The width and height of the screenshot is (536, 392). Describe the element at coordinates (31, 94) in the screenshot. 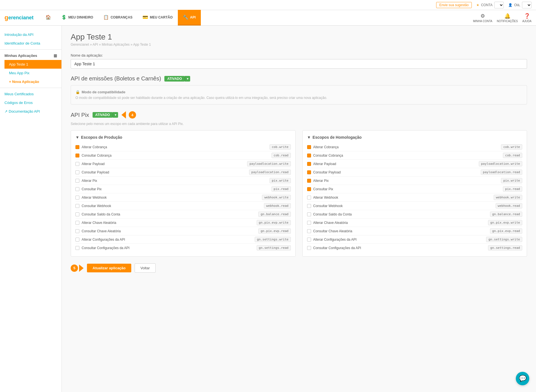

I see `sidebar-item-meus-certs: Meus Certificados` at that location.